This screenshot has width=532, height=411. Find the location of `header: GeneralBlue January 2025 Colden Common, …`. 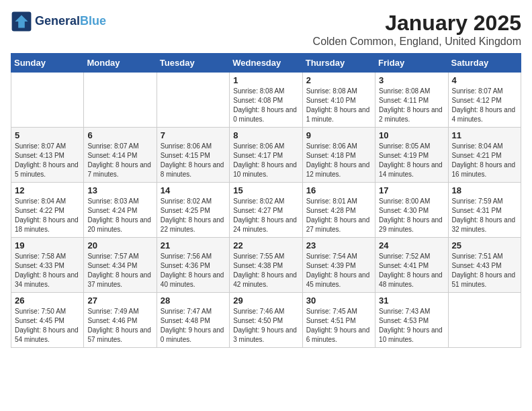

header: GeneralBlue January 2025 Colden Common, … is located at coordinates (266, 30).